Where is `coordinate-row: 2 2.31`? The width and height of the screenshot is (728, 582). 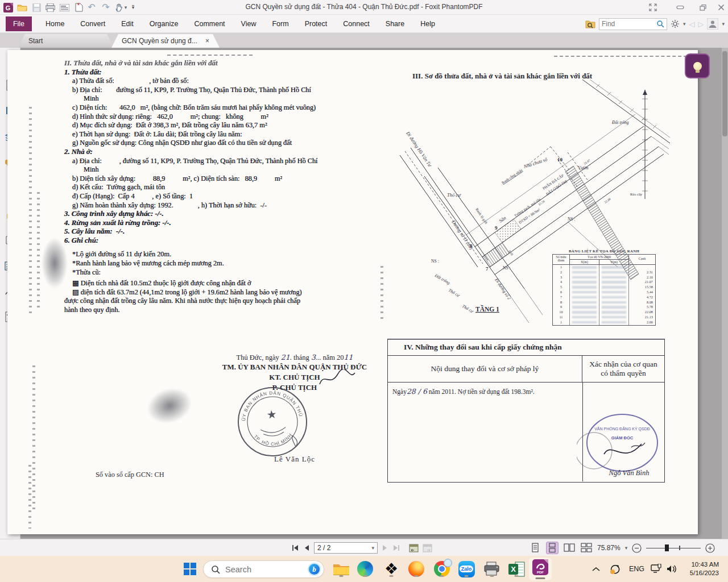
coordinate-row: 2 2.31 is located at coordinates (604, 273).